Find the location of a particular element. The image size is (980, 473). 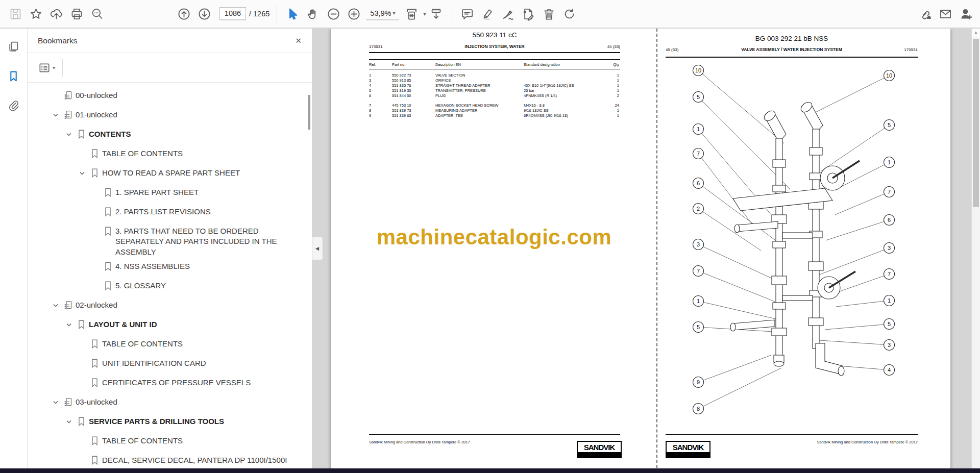

bookmark-item: 01-unlocked is located at coordinates (167, 115).